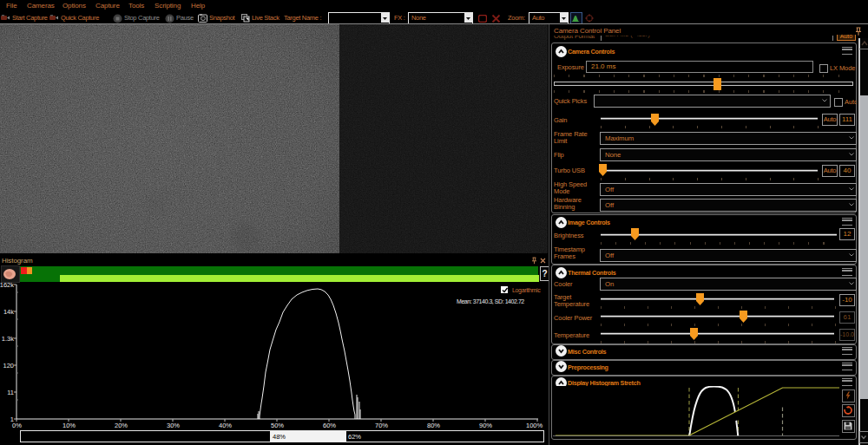 The height and width of the screenshot is (445, 868). What do you see at coordinates (434, 425) in the screenshot?
I see `svg-text: 80%` at bounding box center [434, 425].